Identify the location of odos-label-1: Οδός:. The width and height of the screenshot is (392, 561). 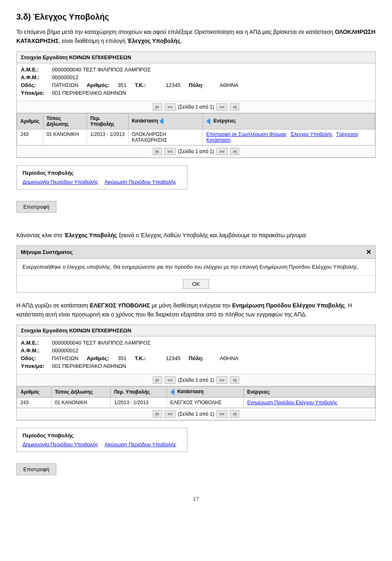
(35, 85).